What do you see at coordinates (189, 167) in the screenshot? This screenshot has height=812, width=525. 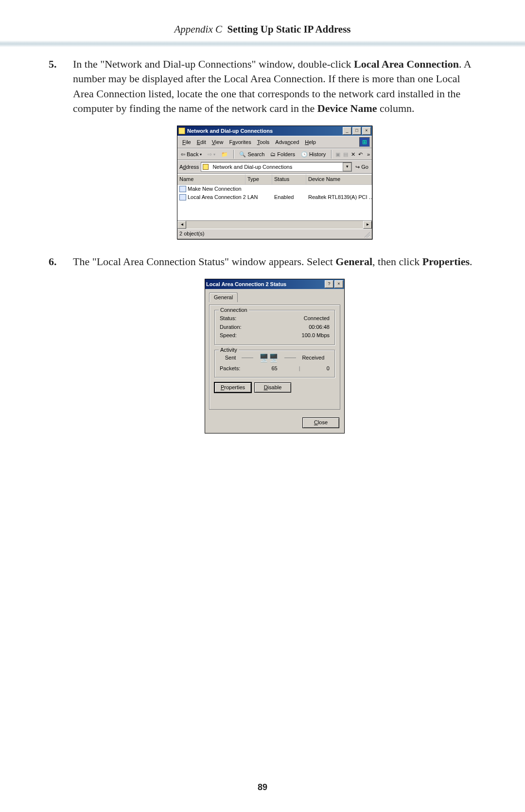 I see `address-label: Address` at bounding box center [189, 167].